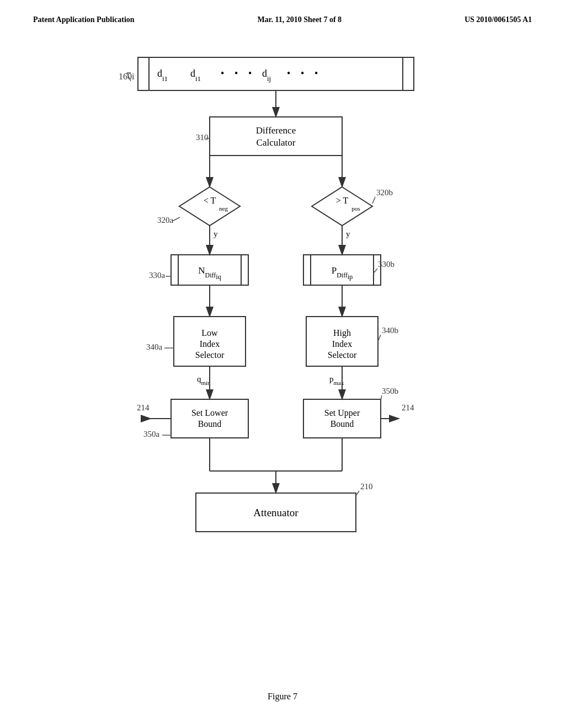  What do you see at coordinates (282, 697) in the screenshot?
I see `figure-caption: Figure 7` at bounding box center [282, 697].